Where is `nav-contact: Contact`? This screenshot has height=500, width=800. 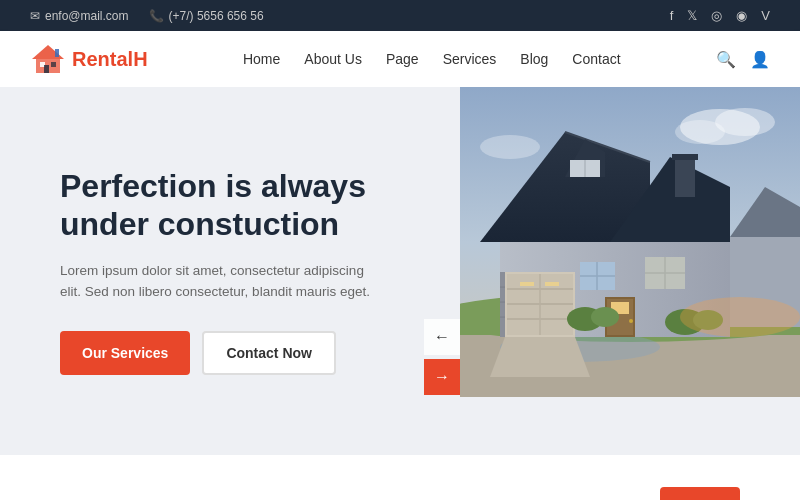 nav-contact: Contact is located at coordinates (596, 59).